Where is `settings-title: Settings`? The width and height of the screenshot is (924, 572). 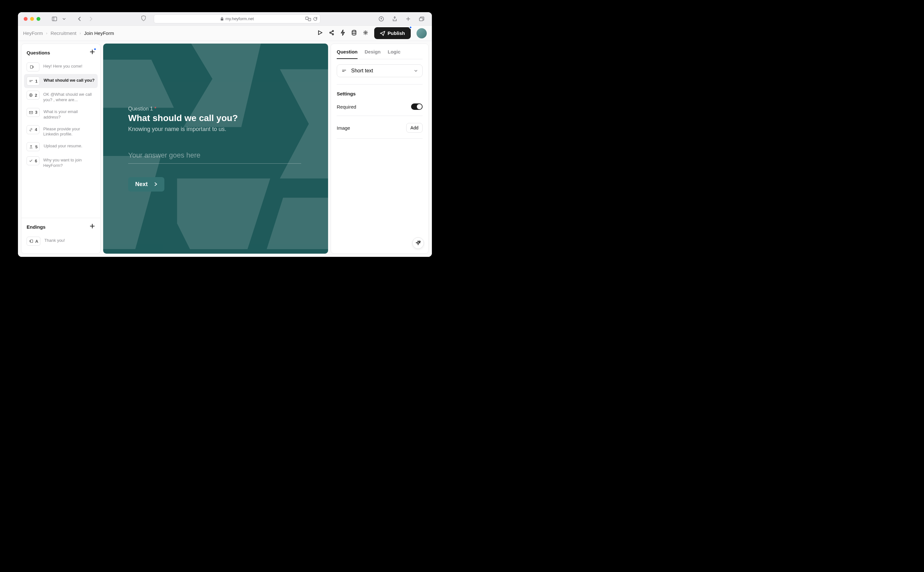
settings-title: Settings is located at coordinates (380, 90).